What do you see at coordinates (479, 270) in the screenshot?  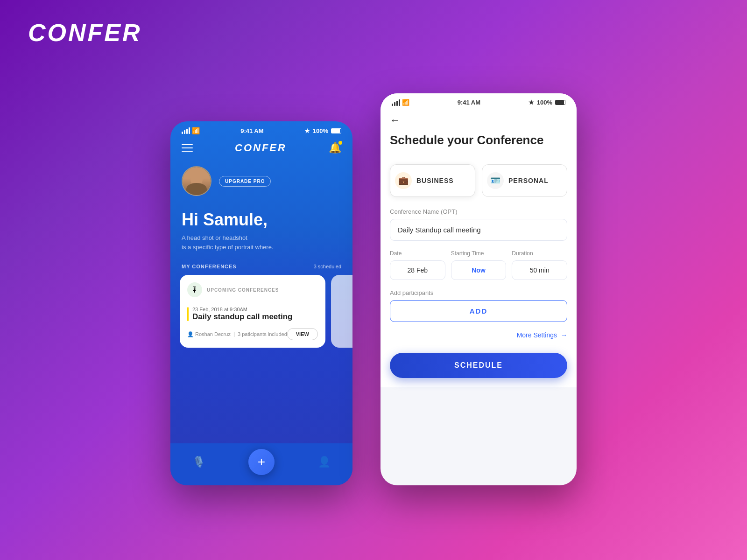 I see `time-picker: Now` at bounding box center [479, 270].